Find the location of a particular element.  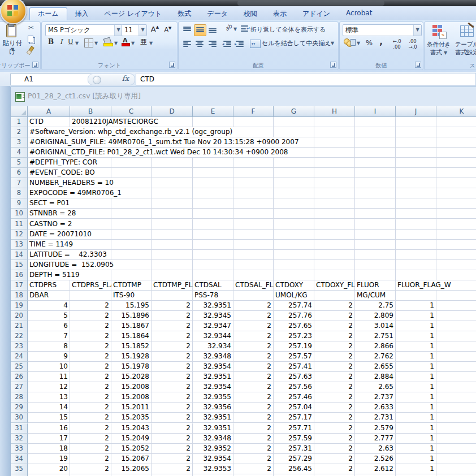

tab-校閲: 校閲 is located at coordinates (250, 14).